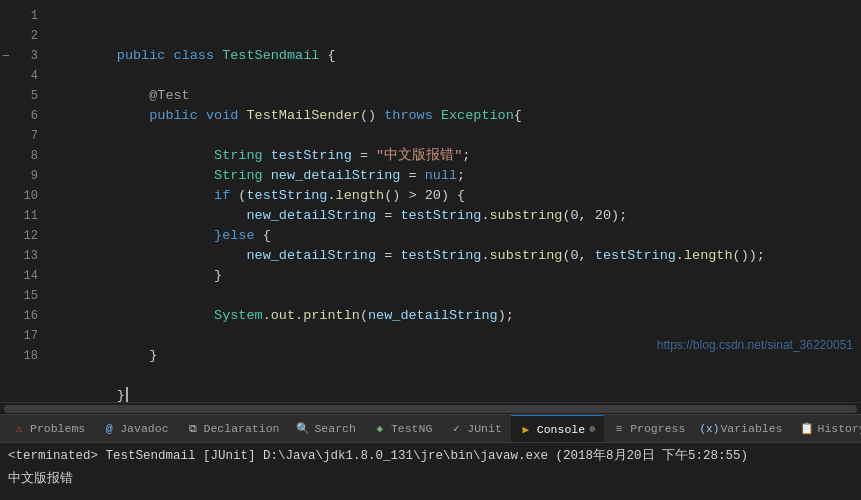  What do you see at coordinates (6, 56) in the screenshot?
I see `collapse-cell-3: −` at bounding box center [6, 56].